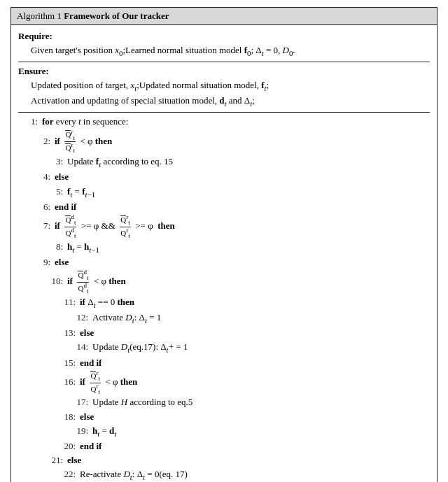  I want to click on line-num-7: 7:, so click(41, 226).